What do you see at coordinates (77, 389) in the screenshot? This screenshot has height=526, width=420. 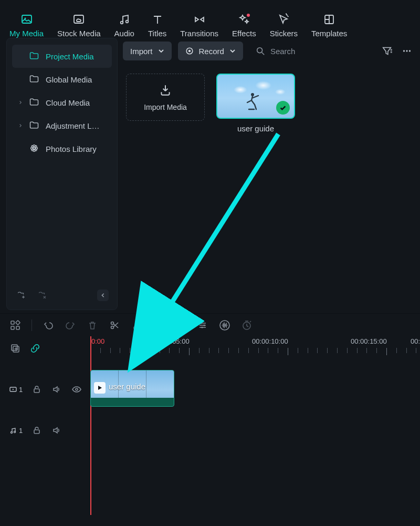 I see `eye-icon` at bounding box center [77, 389].